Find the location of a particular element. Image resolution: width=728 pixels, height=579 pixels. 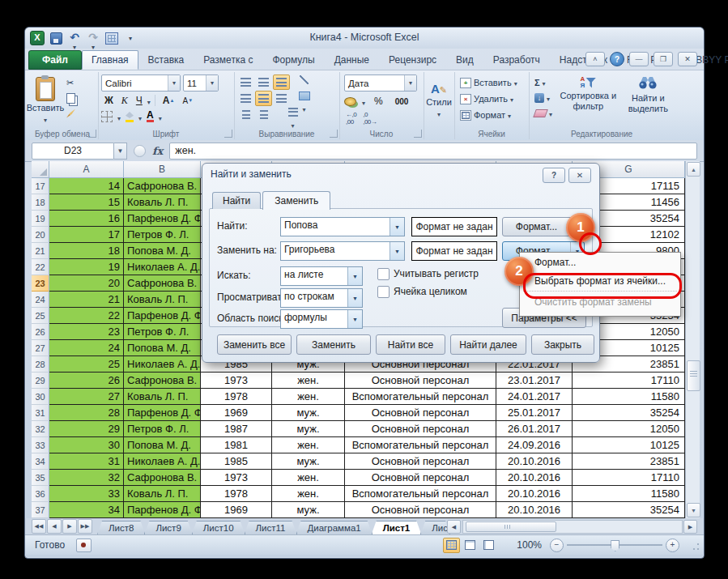

cell-G31: 35254 is located at coordinates (628, 413).